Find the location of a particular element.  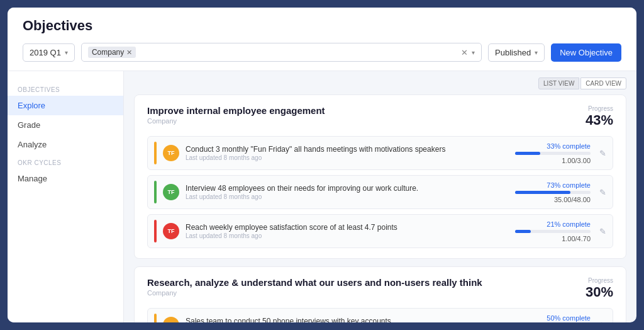

sidebar-section-objectives: Objectives is located at coordinates (65, 89).